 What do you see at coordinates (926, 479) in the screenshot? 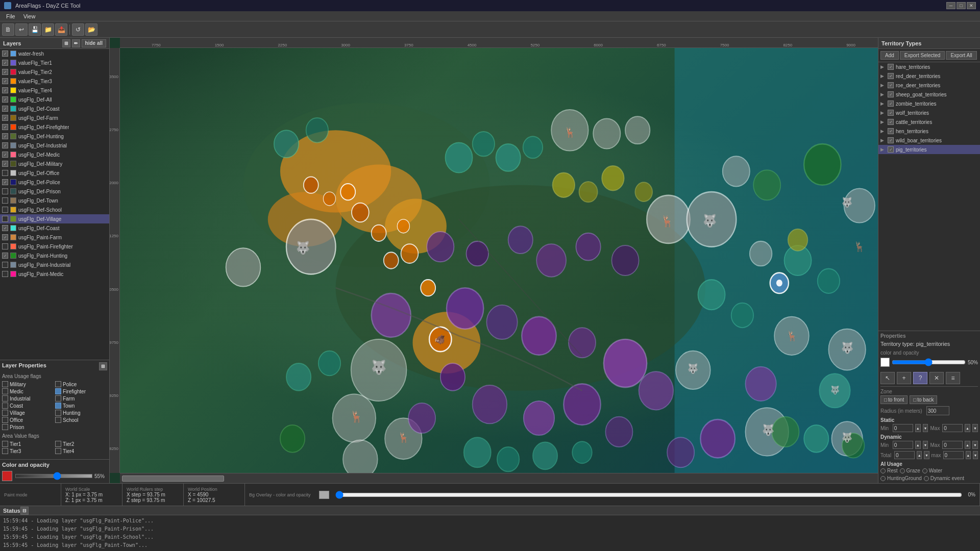
I see `ai-dynamic-radio` at bounding box center [926, 479].